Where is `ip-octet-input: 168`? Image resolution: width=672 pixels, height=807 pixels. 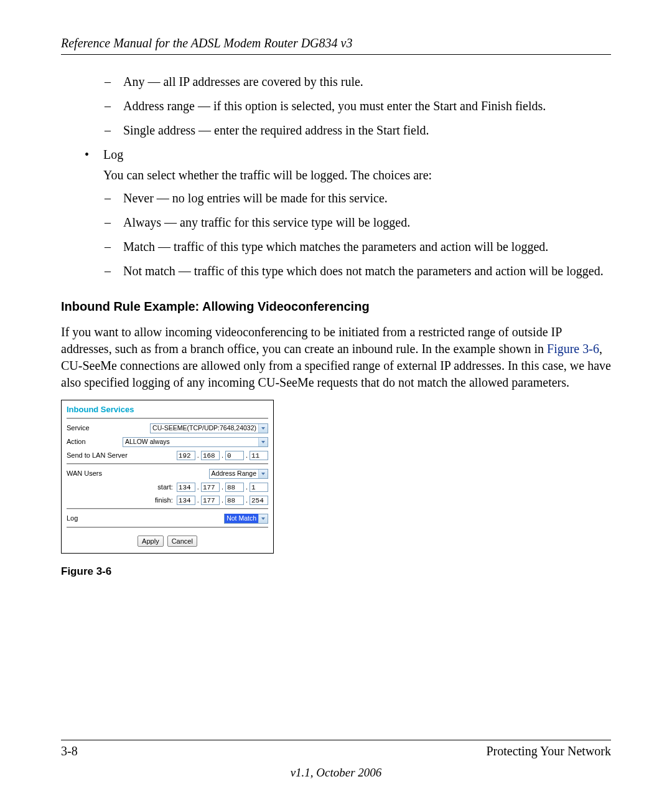
ip-octet-input: 168 is located at coordinates (210, 456).